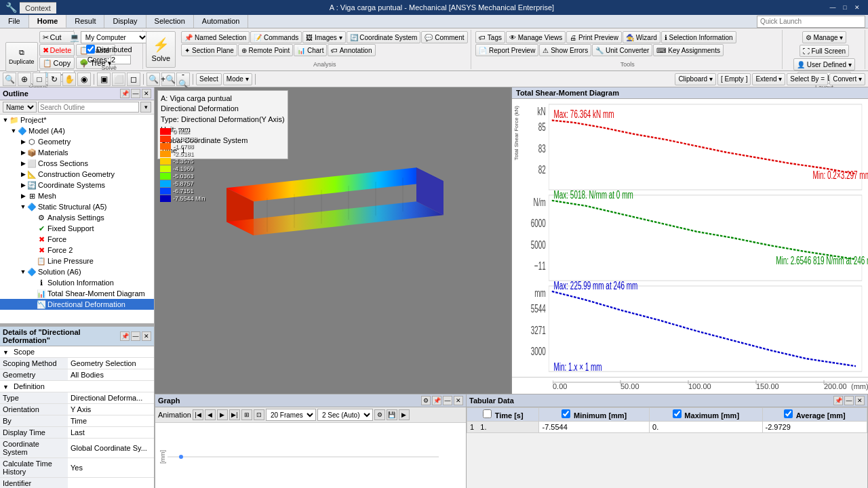 This screenshot has width=868, height=488. I want to click on annotation-button: 🏷 Annotation, so click(351, 50).